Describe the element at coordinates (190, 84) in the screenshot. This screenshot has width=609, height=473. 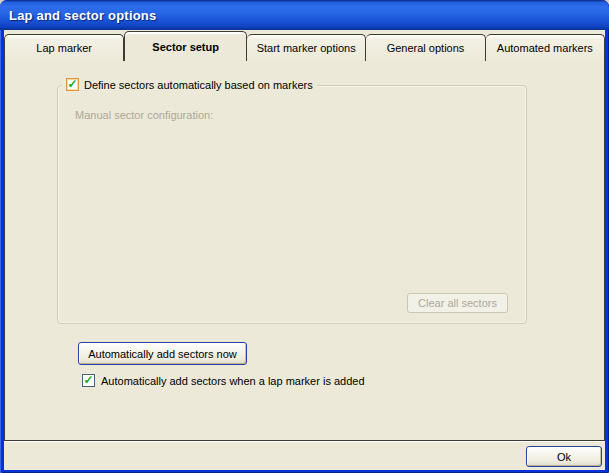
I see `groupbox-legend: ✓ Define sectors automatically based on …` at that location.